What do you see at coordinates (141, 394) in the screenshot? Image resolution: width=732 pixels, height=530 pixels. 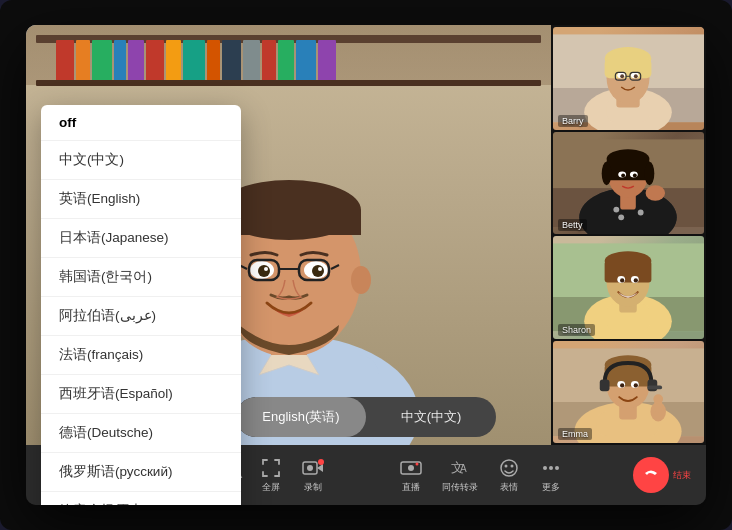 I see `menu-item-spanish: 西班牙语(Español)` at bounding box center [141, 394].